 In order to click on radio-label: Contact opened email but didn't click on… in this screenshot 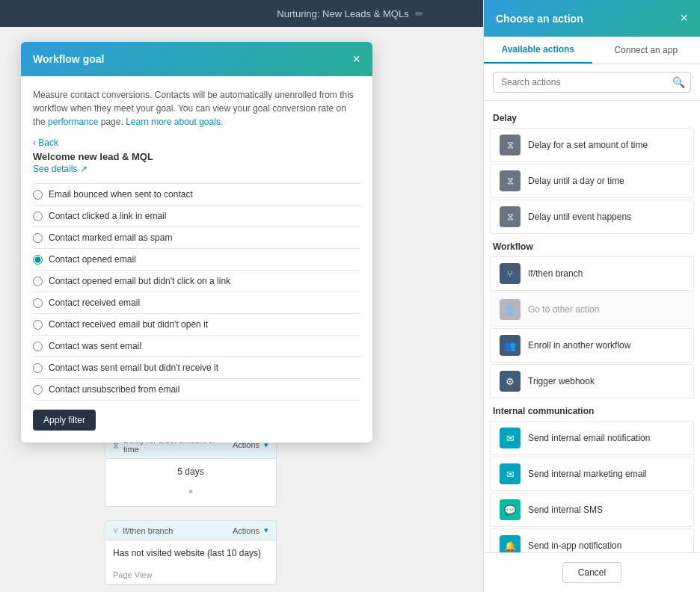, I will do `click(139, 281)`.